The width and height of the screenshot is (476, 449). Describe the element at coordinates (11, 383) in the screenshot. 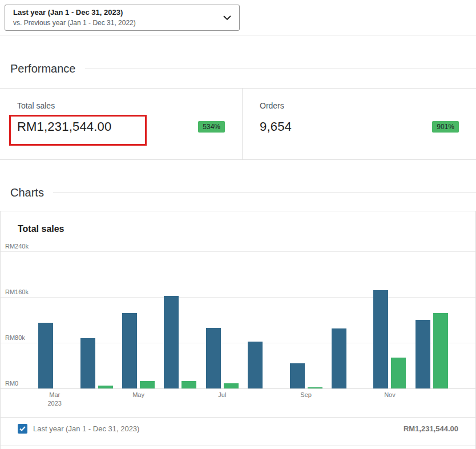

I see `y-axis-label: RM0` at that location.